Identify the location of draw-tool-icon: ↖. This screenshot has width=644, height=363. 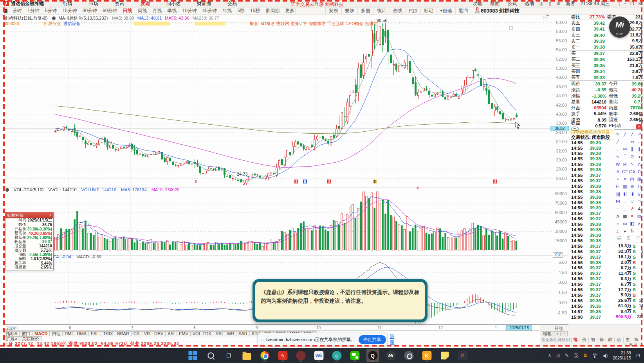
(618, 134).